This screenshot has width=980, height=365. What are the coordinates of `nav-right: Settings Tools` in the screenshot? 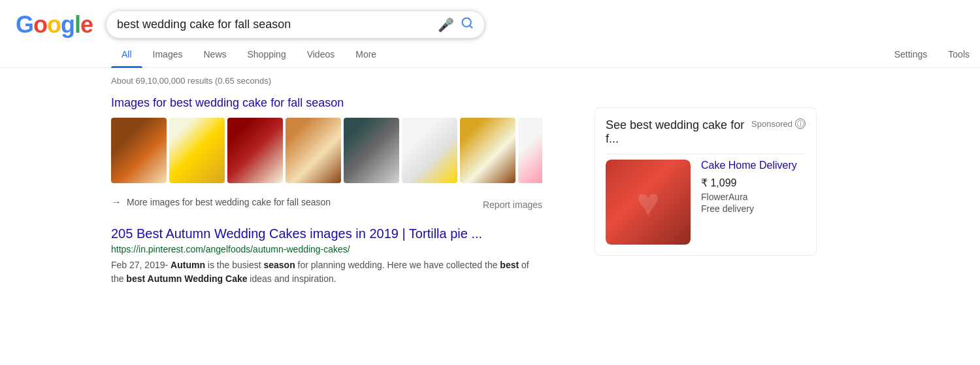 It's located at (932, 54).